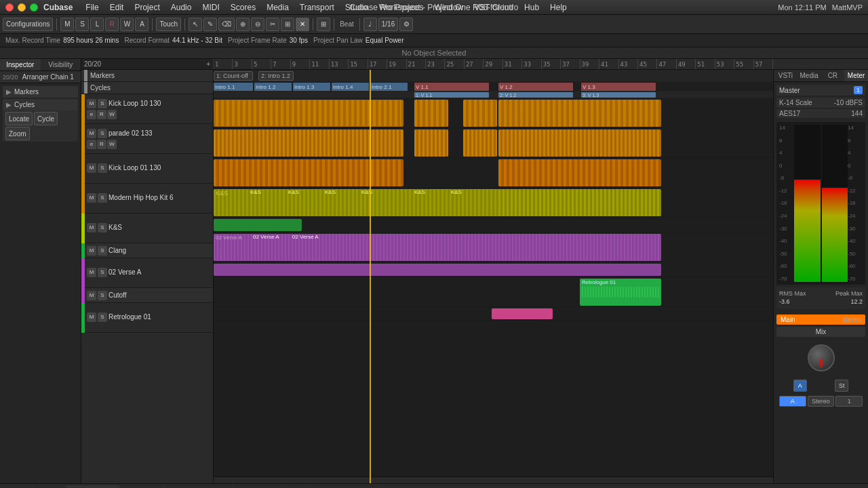  What do you see at coordinates (92, 272) in the screenshot?
I see `mute-verse: M` at bounding box center [92, 272].